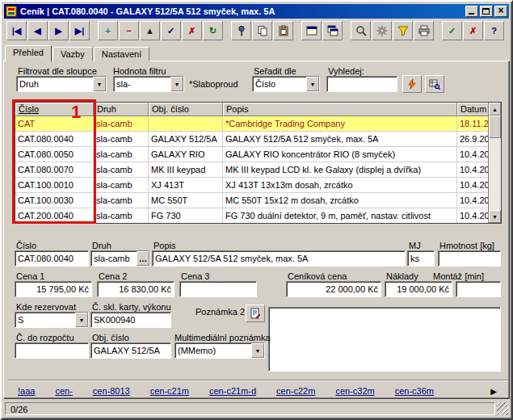 This screenshot has width=513, height=420. What do you see at coordinates (58, 31) in the screenshot?
I see `nav-next-button: ▶` at bounding box center [58, 31].